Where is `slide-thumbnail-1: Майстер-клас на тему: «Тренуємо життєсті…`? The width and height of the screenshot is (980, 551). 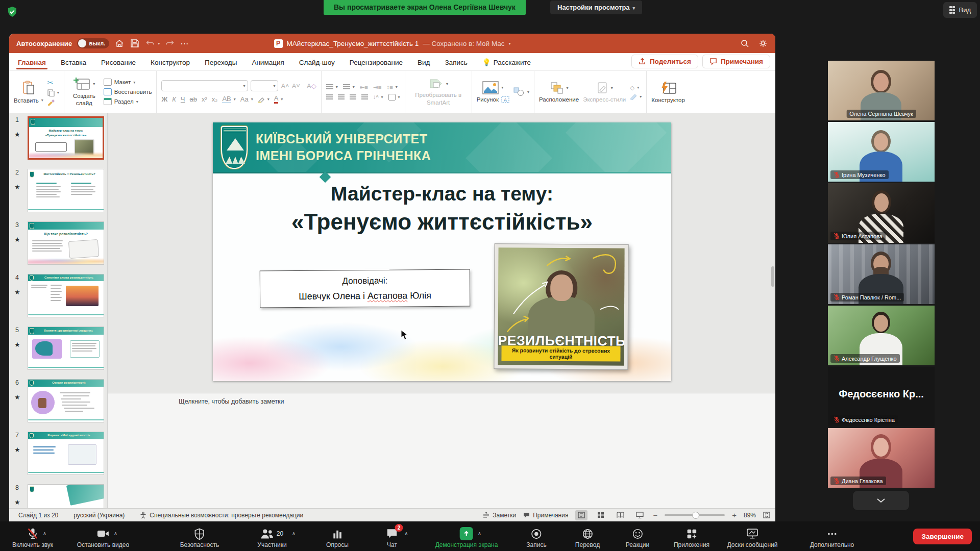
slide-thumbnail-1: Майстер-клас на тему: «Тренуємо життєсті… is located at coordinates (66, 138).